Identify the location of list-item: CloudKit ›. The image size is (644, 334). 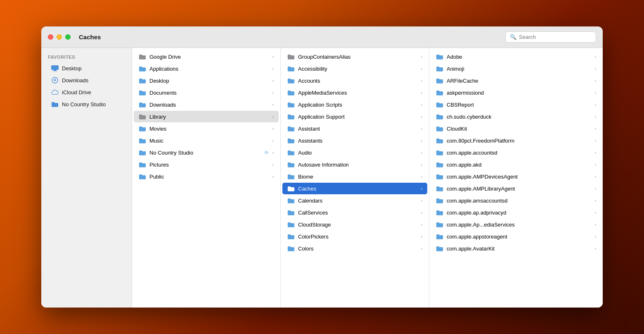
(516, 129).